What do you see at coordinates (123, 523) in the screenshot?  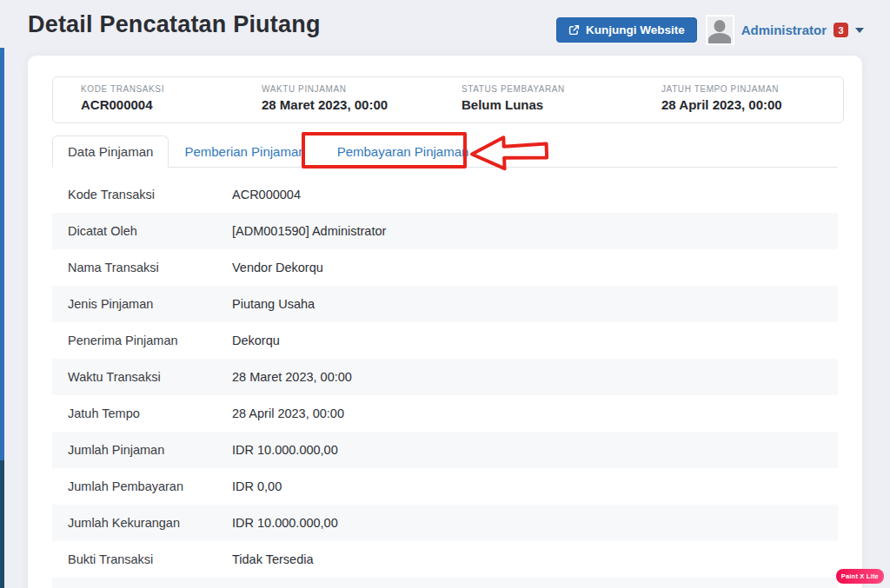 I see `row-label: Jumlah Kekurangan` at bounding box center [123, 523].